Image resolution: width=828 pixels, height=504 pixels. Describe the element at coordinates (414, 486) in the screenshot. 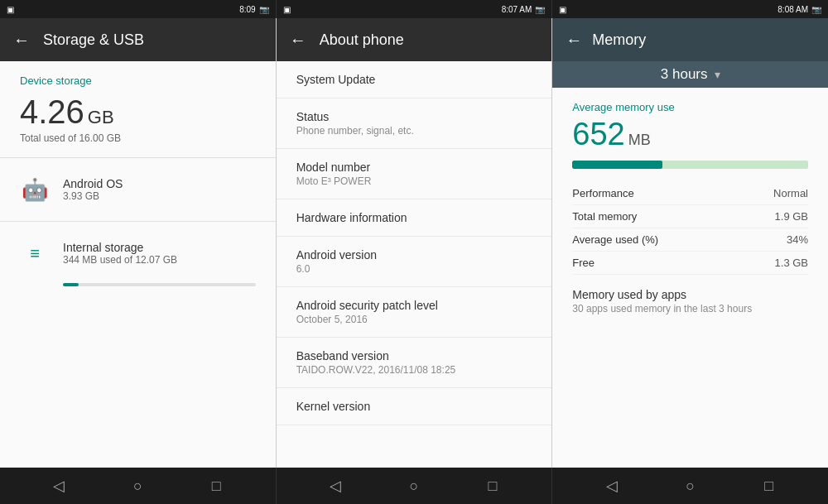

I see `nav-bar: ◁ ○ □ ◁ ○ □ ◁ ○ □` at that location.